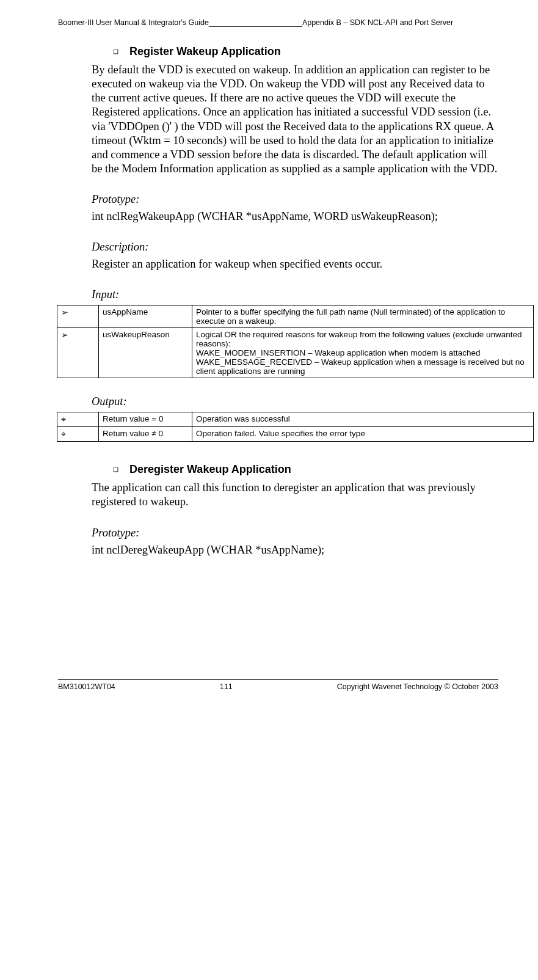 Image resolution: width=538 pixels, height=980 pixels. What do you see at coordinates (295, 402) in the screenshot?
I see `output-label: Output:` at bounding box center [295, 402].